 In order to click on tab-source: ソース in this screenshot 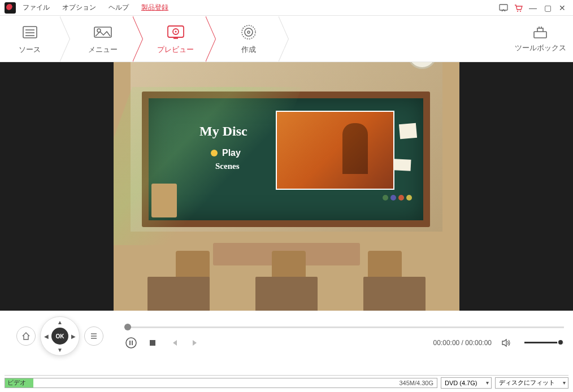, I will do `click(29, 39)`.